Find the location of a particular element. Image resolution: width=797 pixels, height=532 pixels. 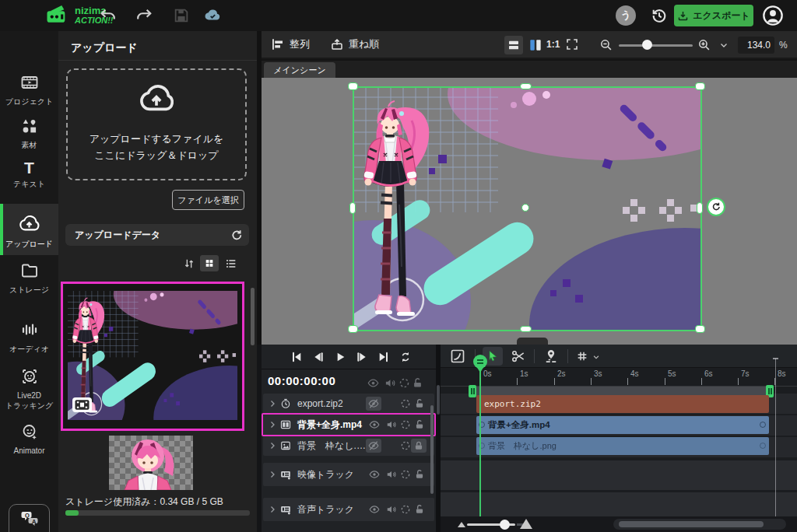

timeline-zoom-in-icon is located at coordinates (526, 524).